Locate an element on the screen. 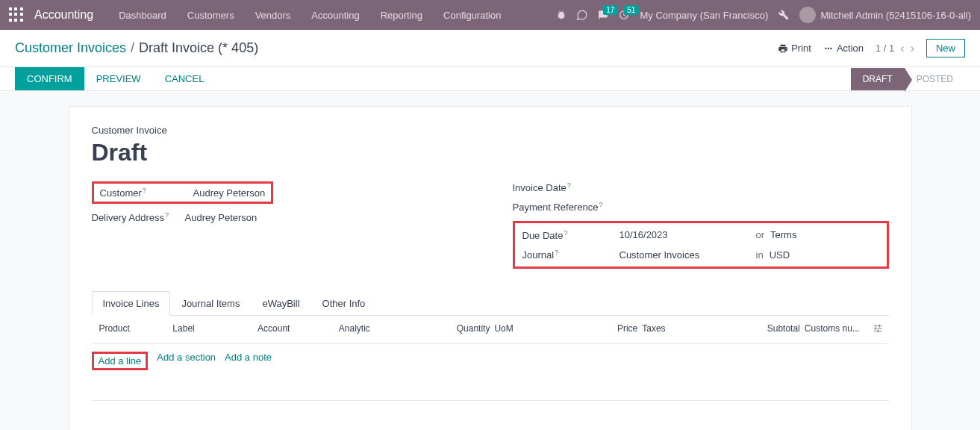  highlight-add-line: Add a line is located at coordinates (120, 361).